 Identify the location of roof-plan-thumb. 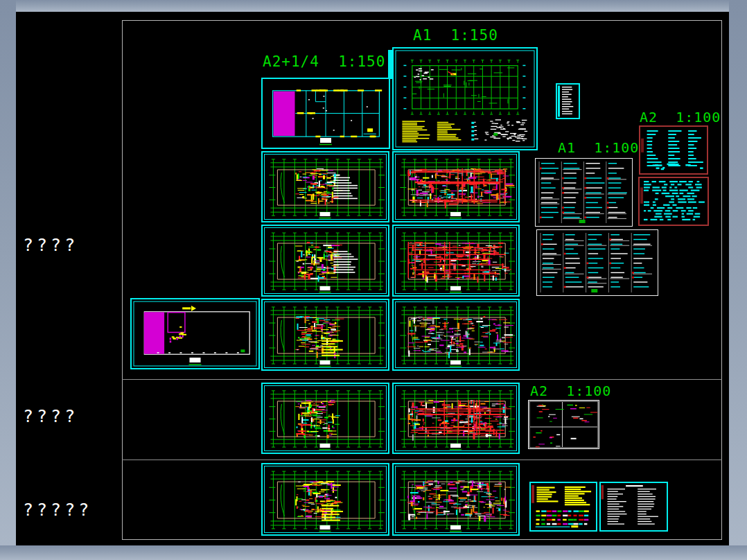
(195, 334).